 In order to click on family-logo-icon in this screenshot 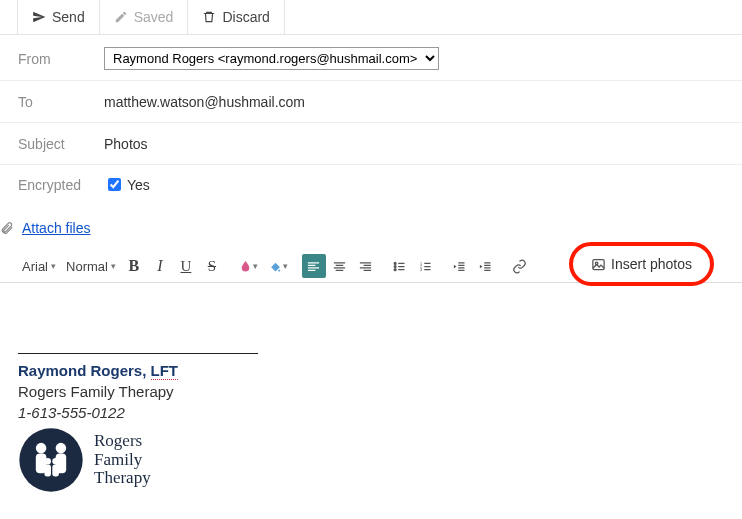, I will do `click(51, 460)`.